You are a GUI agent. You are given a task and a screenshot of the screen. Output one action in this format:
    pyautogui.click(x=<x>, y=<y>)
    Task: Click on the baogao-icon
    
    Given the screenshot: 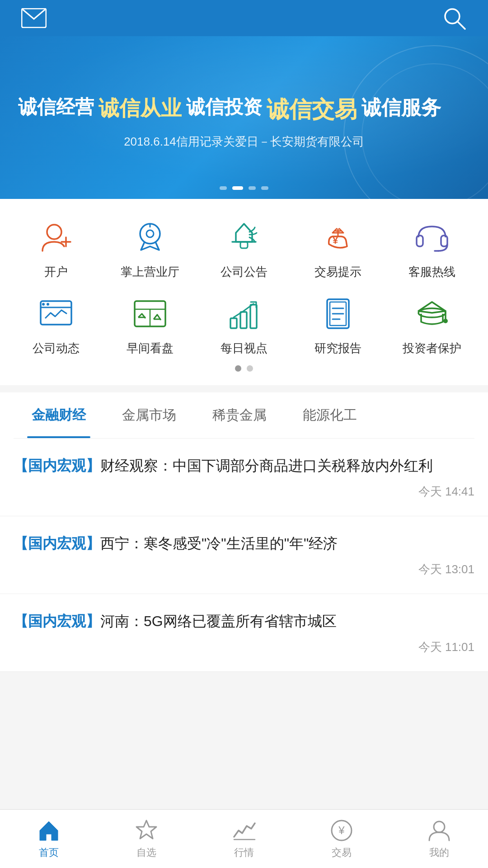 What is the action you would take?
    pyautogui.click(x=338, y=314)
    